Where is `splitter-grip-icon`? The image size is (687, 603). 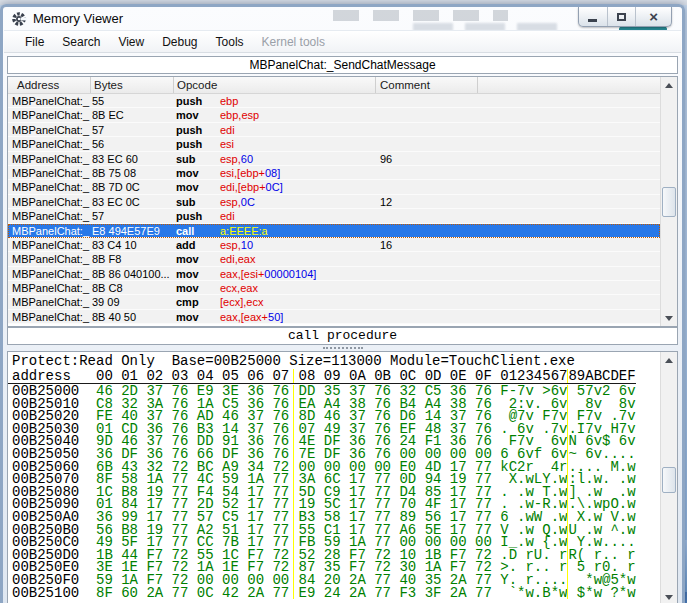 splitter-grip-icon is located at coordinates (343, 348).